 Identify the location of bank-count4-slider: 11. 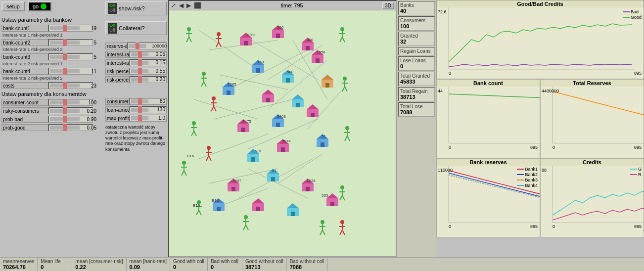
(71, 71).